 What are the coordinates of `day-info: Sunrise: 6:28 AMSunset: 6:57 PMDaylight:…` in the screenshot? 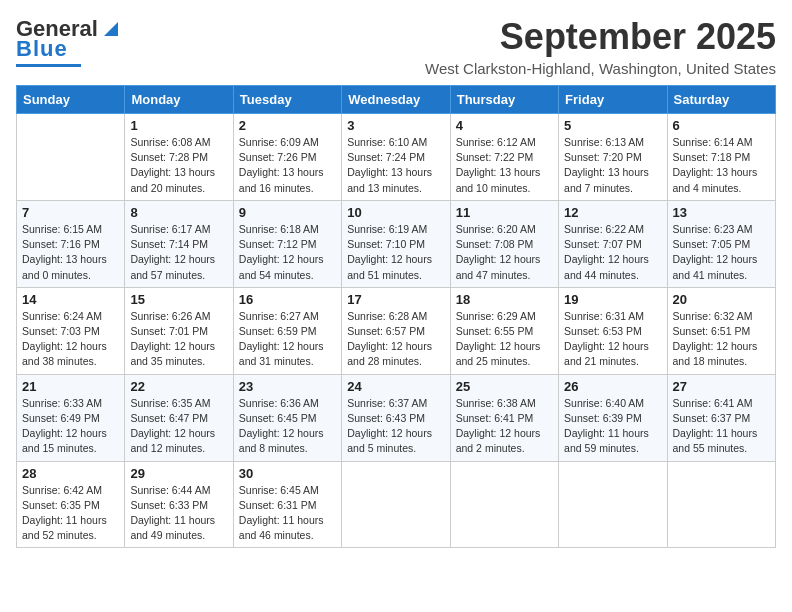 It's located at (396, 340).